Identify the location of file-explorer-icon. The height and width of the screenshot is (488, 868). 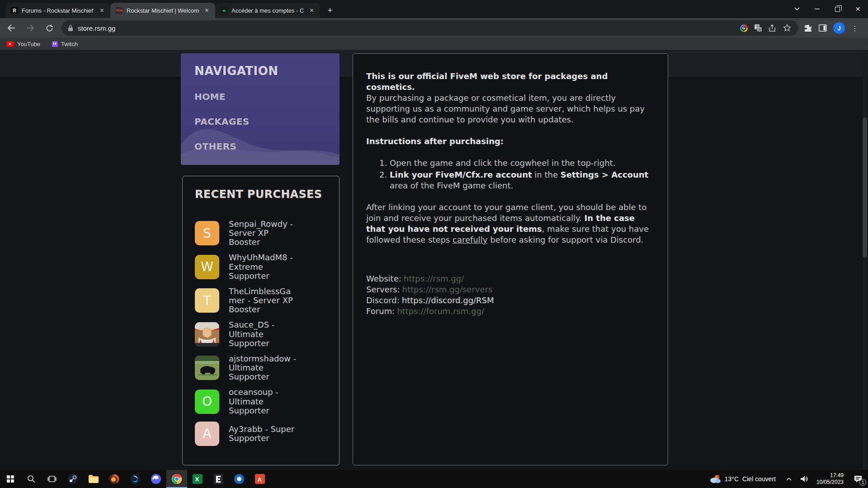
(94, 479).